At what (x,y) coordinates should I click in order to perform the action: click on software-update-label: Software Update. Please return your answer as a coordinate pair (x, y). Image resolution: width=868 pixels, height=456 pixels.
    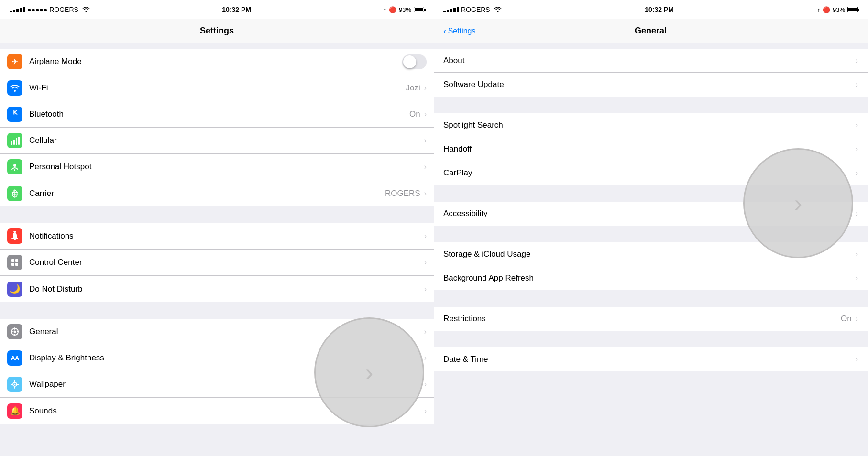
    Looking at the image, I should click on (649, 85).